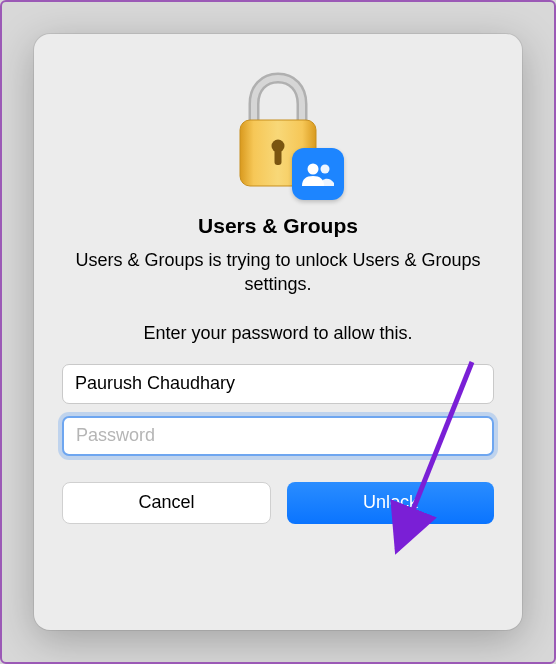 The height and width of the screenshot is (664, 556). Describe the element at coordinates (278, 436) in the screenshot. I see `password-field` at that location.